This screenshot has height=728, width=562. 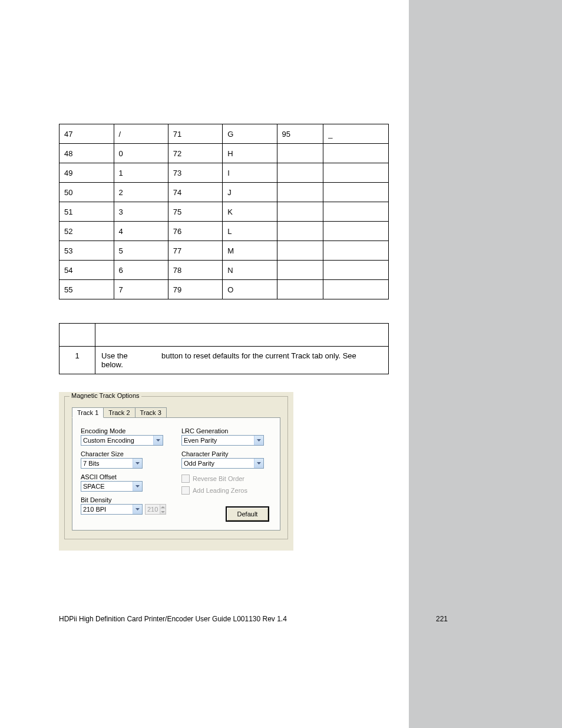 I want to click on magnetic-track-dialog: Magnetic Track Options Track 1 Track 2 T…, so click(x=176, y=472).